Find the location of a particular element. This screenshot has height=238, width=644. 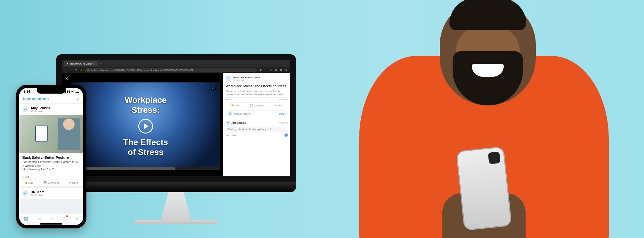

desktop-bezel-chin is located at coordinates (176, 187).